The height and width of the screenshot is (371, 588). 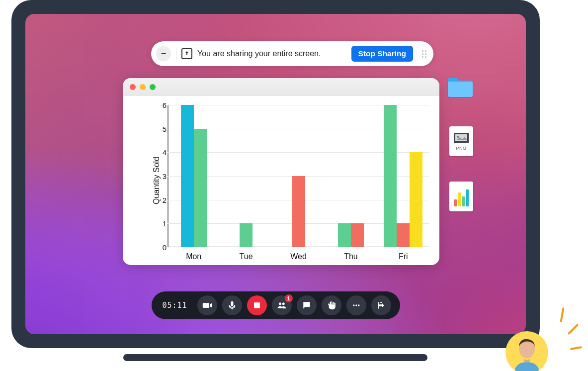 I want to click on x-tick-label: Wed, so click(x=298, y=257).